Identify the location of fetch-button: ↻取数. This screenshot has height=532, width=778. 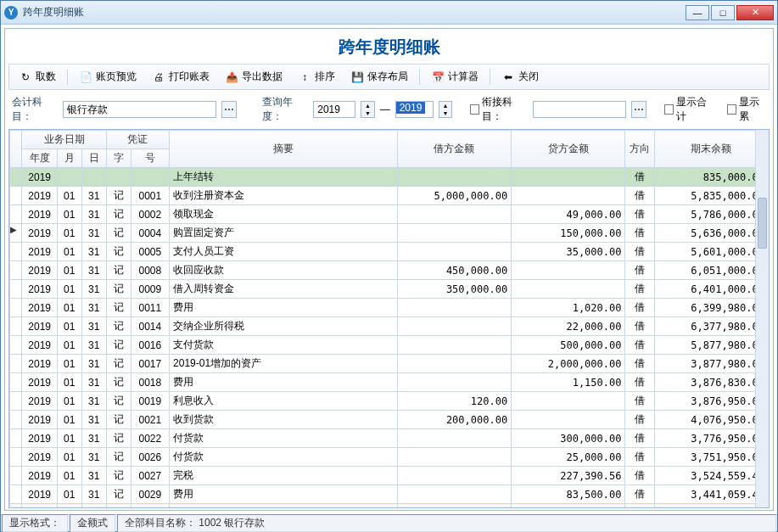
(37, 76).